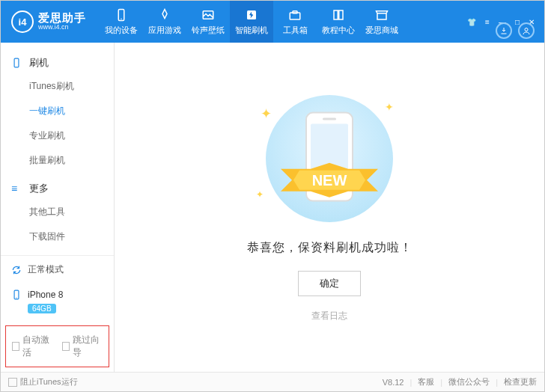 The width and height of the screenshot is (545, 392). I want to click on app-logo: i4 爱思助手 www.i4.cn, so click(49, 22).